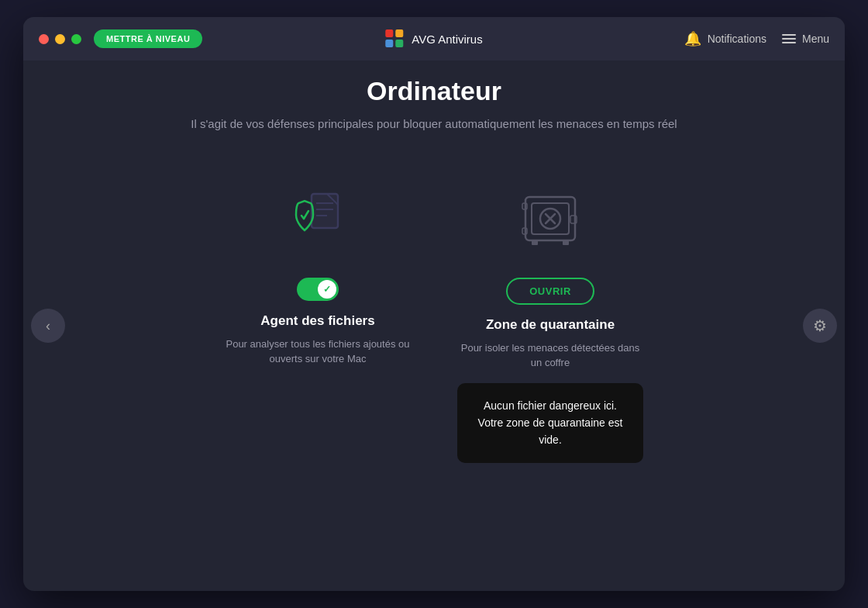  I want to click on notifications-button: 🔔 Notifications, so click(725, 39).